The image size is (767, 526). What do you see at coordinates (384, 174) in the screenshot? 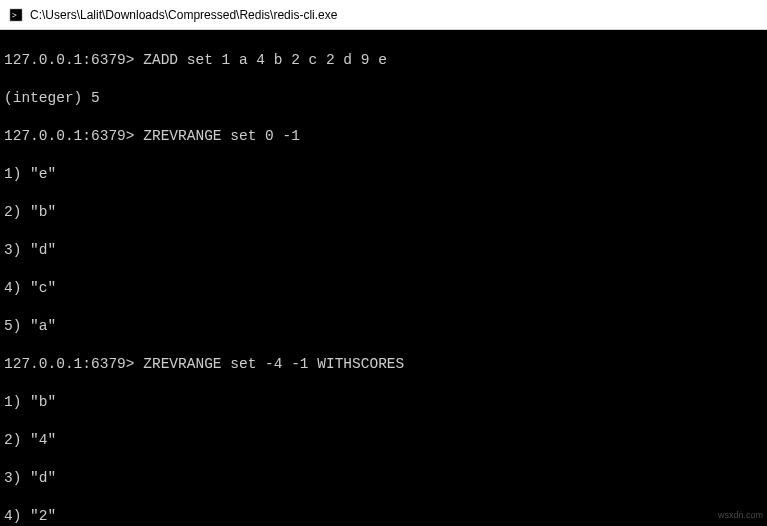
I see `terminal-line: 1) "e"` at bounding box center [384, 174].